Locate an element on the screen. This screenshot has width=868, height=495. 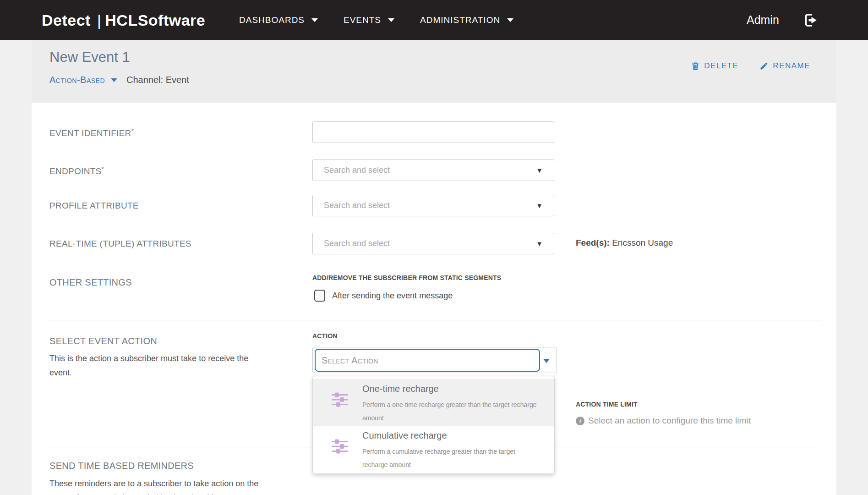
action-time-limit-hint: i Select an action to configure this tim… is located at coordinates (663, 421).